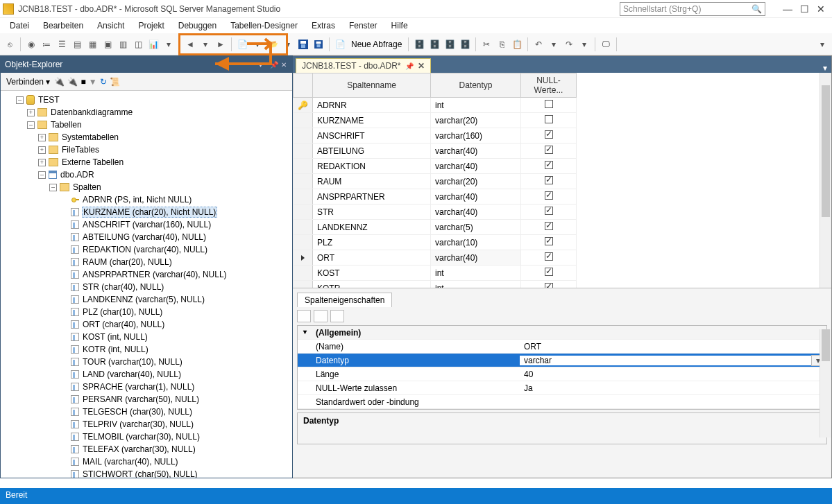 Image resolution: width=832 pixels, height=504 pixels. I want to click on disconnect-icon: 🔌, so click(72, 82).